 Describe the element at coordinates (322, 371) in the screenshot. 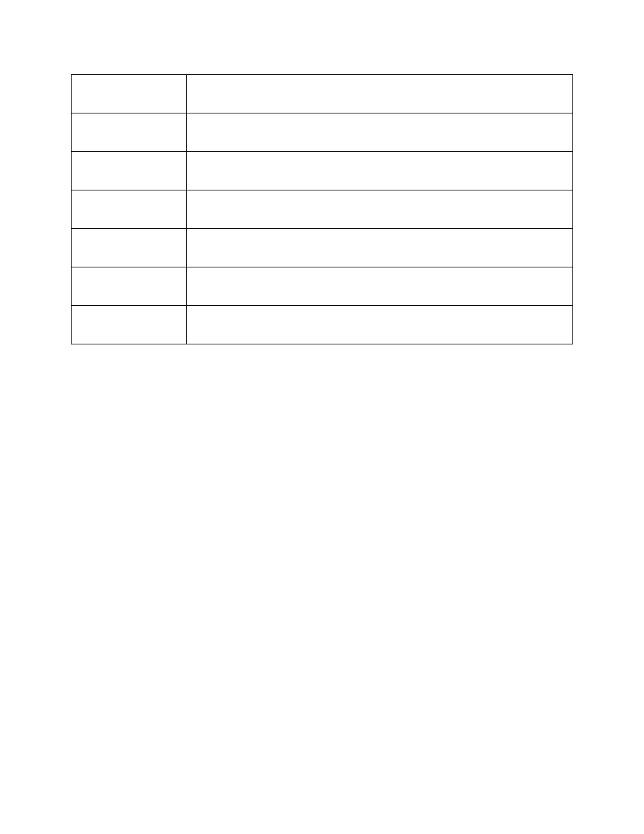

I see `spacer` at that location.